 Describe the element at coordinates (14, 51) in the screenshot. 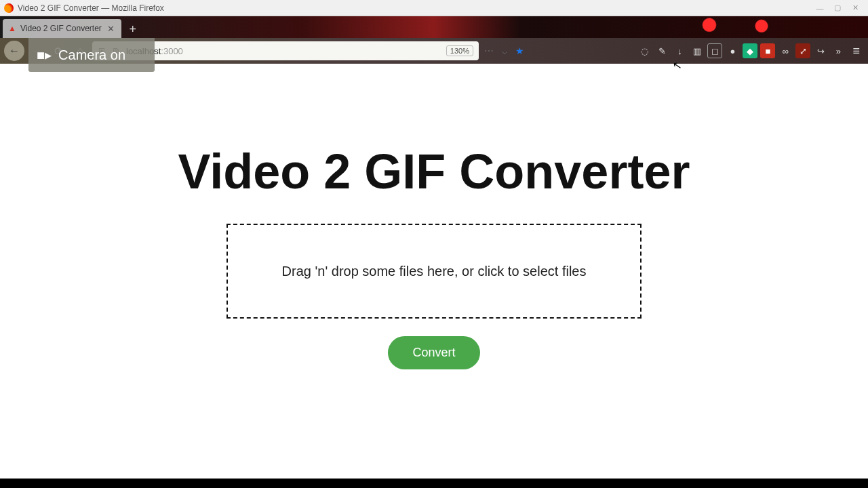

I see `back-button: ←` at that location.